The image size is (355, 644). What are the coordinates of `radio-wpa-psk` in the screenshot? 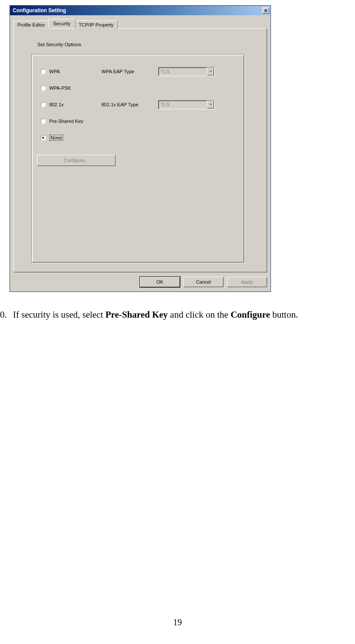 It's located at (43, 88).